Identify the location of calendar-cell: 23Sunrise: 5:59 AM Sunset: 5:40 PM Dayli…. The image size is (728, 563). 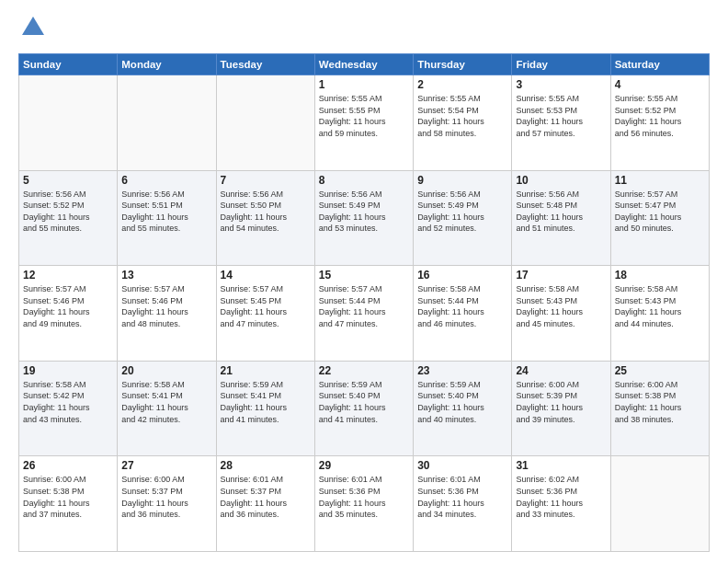
(463, 408).